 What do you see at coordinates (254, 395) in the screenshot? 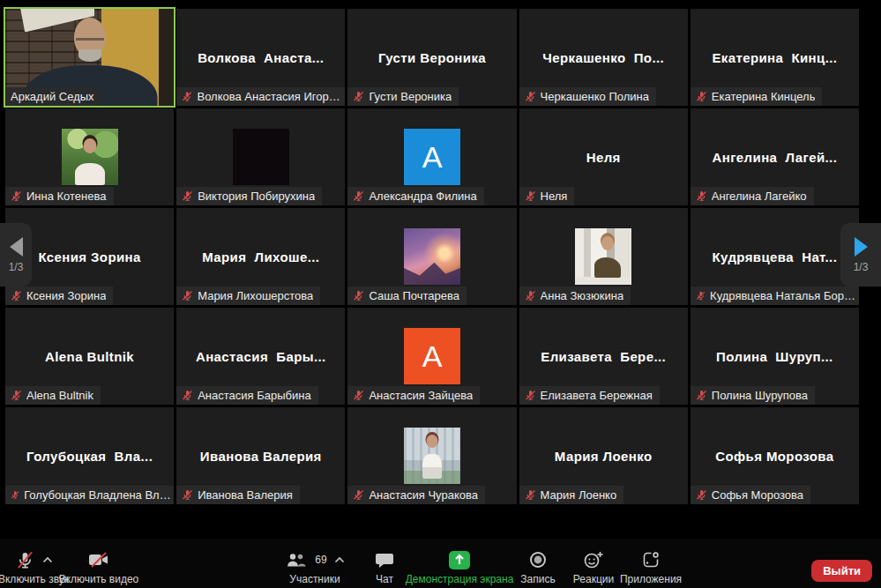
I see `participant-name-text: Анастасия Барыбина` at bounding box center [254, 395].